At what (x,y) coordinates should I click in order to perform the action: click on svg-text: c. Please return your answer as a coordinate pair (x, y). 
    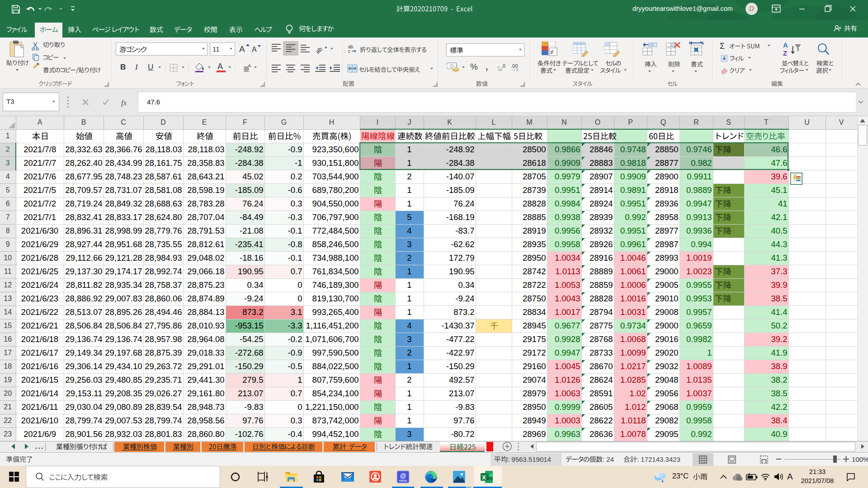
    Looking at the image, I should click on (349, 51).